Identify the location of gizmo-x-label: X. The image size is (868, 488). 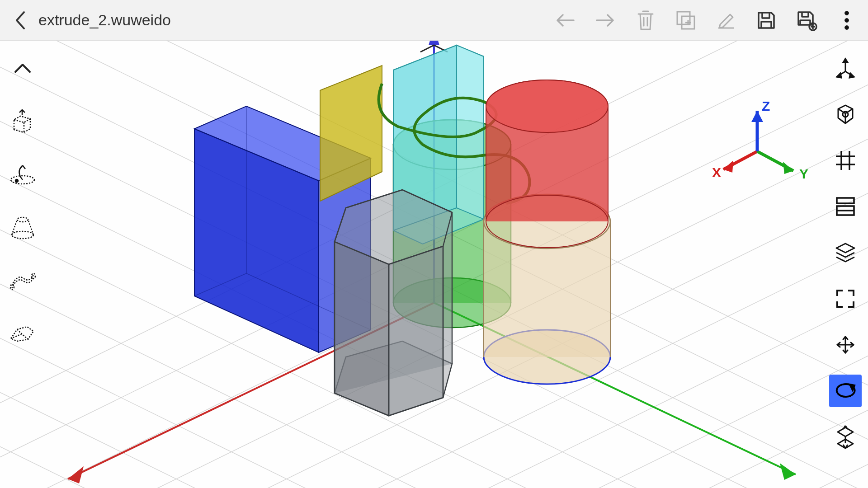
(717, 173).